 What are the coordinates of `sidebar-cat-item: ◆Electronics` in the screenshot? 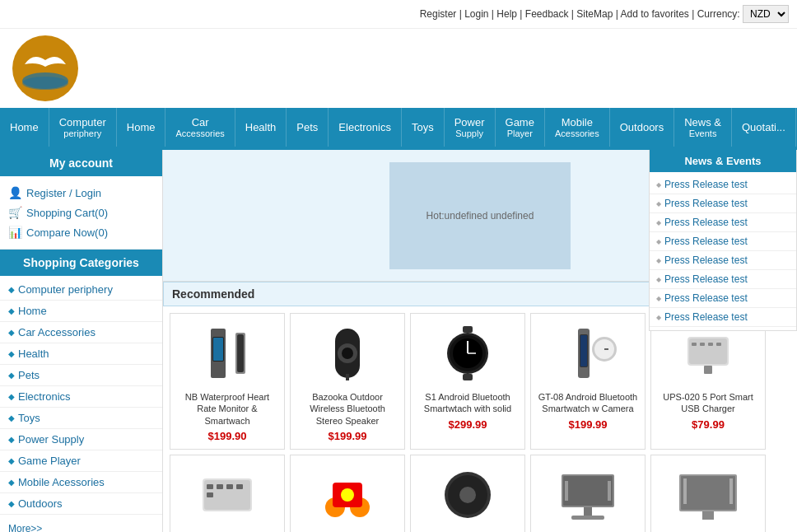 It's located at (81, 397).